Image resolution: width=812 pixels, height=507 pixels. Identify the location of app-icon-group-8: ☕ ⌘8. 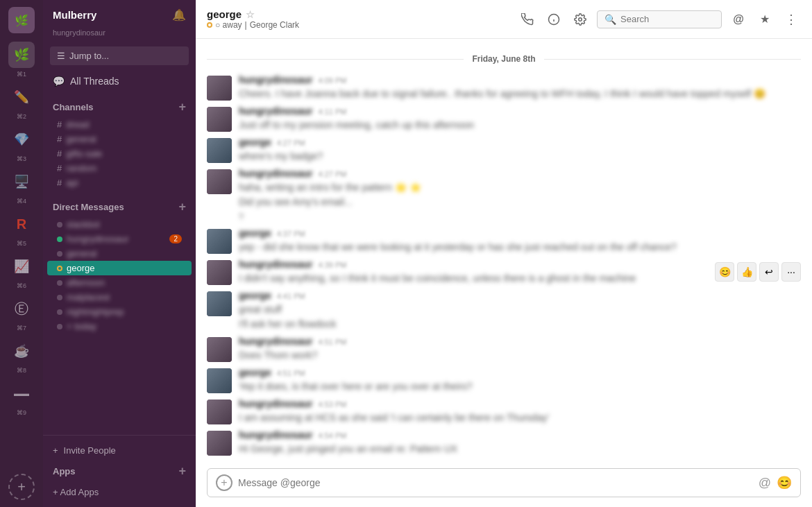
(22, 355).